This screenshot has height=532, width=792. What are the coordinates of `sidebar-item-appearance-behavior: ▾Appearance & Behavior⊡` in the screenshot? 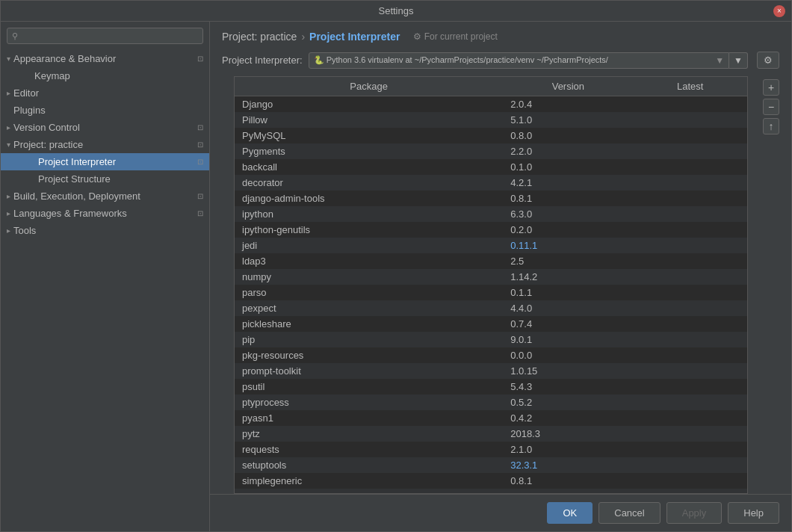 It's located at (105, 58).